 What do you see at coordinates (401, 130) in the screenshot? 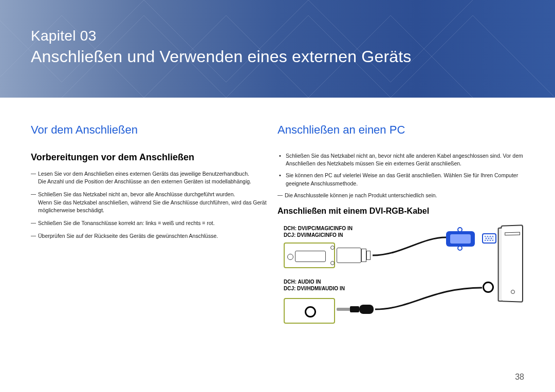
I see `section-heading-connect-pc: Anschließen an einen PC` at bounding box center [401, 130].